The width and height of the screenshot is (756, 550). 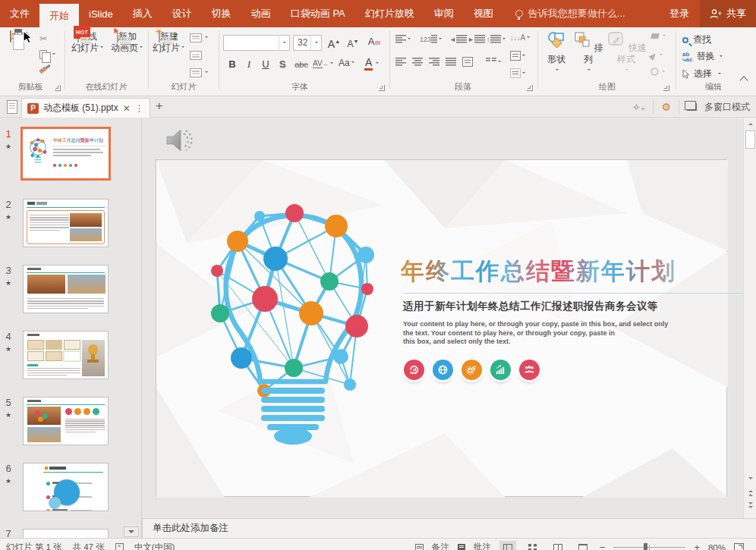 What do you see at coordinates (257, 42) in the screenshot?
I see `font-name-combo` at bounding box center [257, 42].